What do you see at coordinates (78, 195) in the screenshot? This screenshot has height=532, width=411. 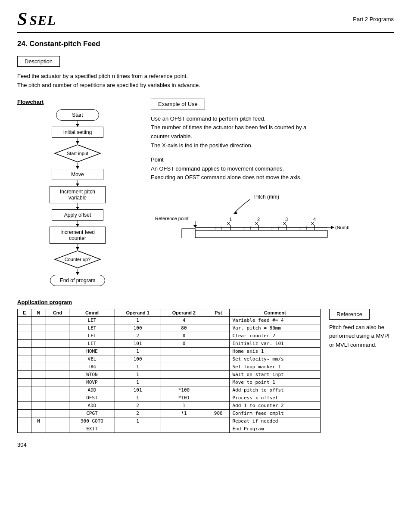 I see `fc-increment-pitch: Increment pitchvariable` at bounding box center [78, 195].